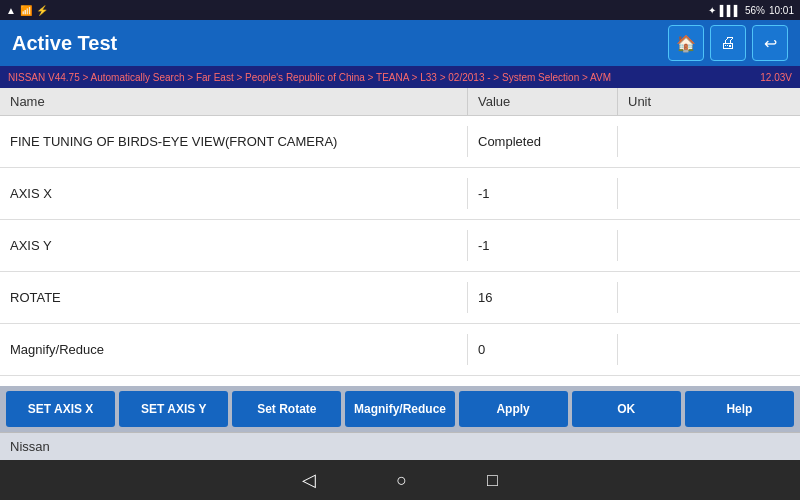 The height and width of the screenshot is (500, 800). Describe the element at coordinates (728, 43) in the screenshot. I see `print-button: 🖨` at that location.